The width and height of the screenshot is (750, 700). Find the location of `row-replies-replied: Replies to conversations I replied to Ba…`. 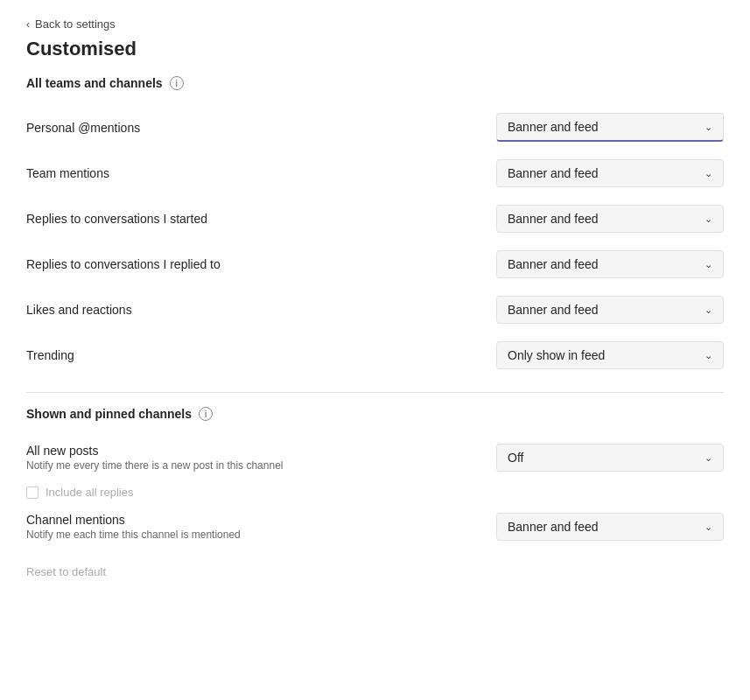

row-replies-replied: Replies to conversations I replied to Ba… is located at coordinates (375, 264).